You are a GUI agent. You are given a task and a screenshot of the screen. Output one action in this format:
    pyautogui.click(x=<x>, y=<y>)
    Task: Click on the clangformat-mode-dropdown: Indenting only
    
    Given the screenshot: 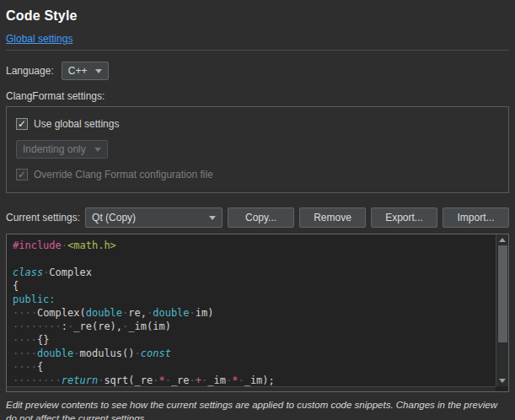 What is the action you would take?
    pyautogui.click(x=62, y=149)
    